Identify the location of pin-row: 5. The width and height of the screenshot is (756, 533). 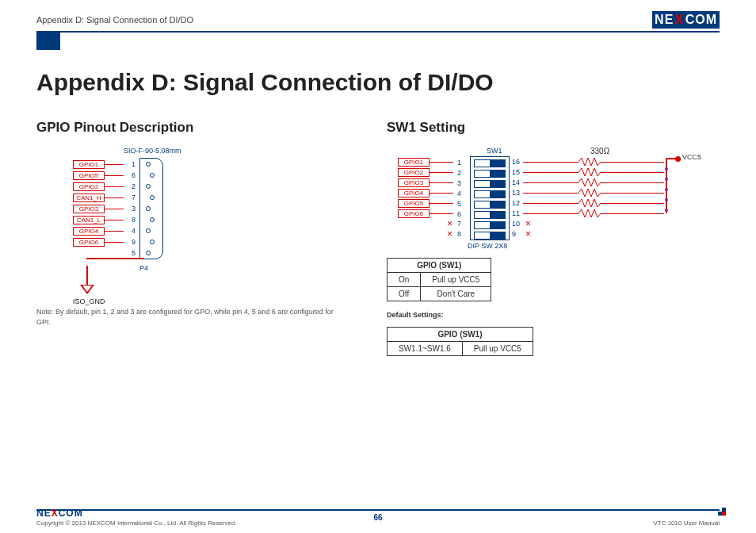
(137, 253).